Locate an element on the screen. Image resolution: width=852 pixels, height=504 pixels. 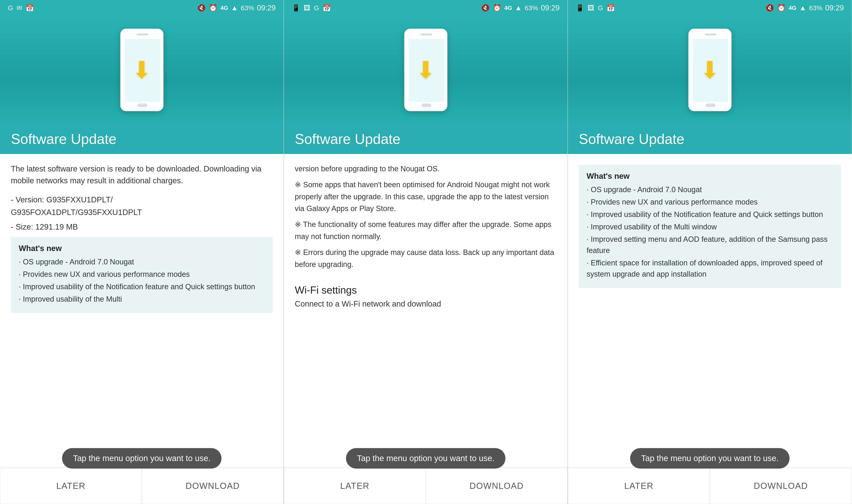
hero-area-3: ⬇ is located at coordinates (710, 70).